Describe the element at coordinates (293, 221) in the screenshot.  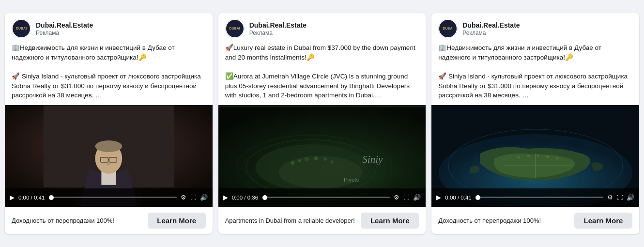
I see `footer-text: Apartments in Dubai from a reliable deve…` at that location.